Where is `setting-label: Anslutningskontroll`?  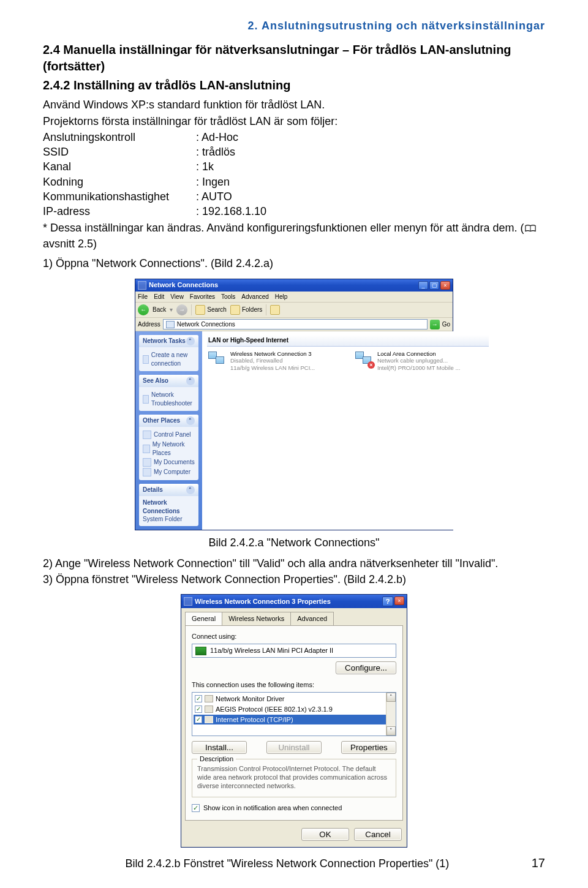 setting-label: Anslutningskontroll is located at coordinates (119, 137).